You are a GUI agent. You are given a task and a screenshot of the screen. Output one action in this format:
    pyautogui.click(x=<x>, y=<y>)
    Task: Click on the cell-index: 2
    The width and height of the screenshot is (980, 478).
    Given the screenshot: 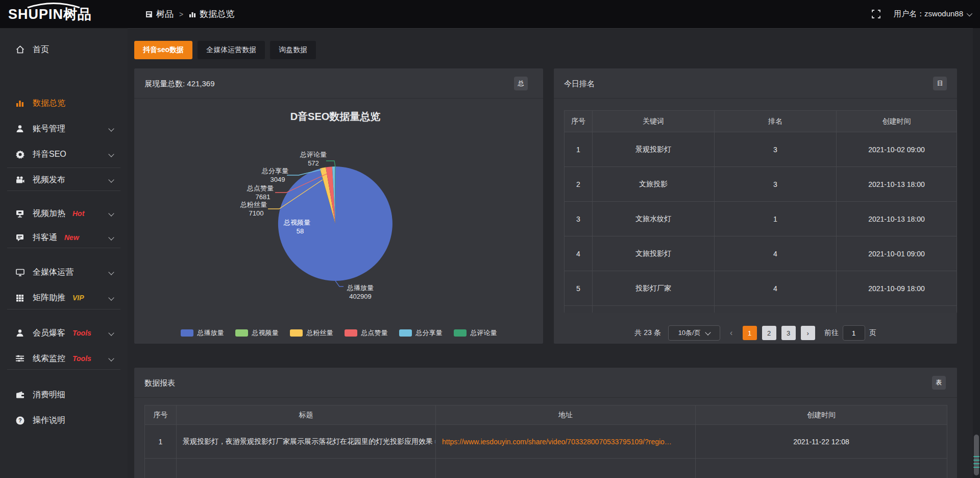 What is the action you would take?
    pyautogui.click(x=579, y=184)
    